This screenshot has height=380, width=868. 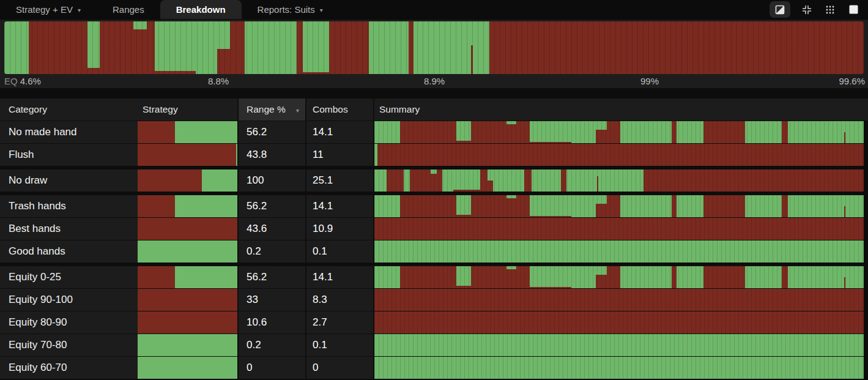 What do you see at coordinates (434, 322) in the screenshot?
I see `table-row: Equity 80-9010.62.7` at bounding box center [434, 322].